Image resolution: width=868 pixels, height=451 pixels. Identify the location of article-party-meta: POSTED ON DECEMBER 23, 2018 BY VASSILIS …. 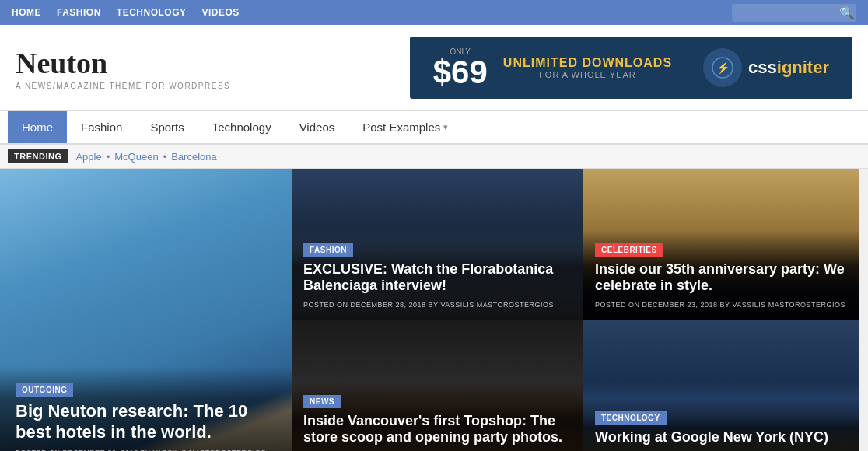
(722, 305).